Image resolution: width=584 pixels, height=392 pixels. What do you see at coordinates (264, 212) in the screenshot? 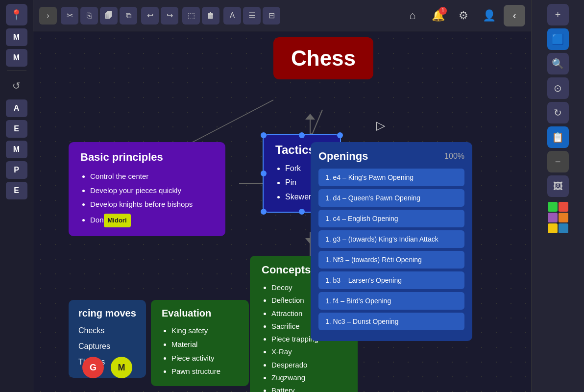
I see `resize-handle-bl` at bounding box center [264, 212].